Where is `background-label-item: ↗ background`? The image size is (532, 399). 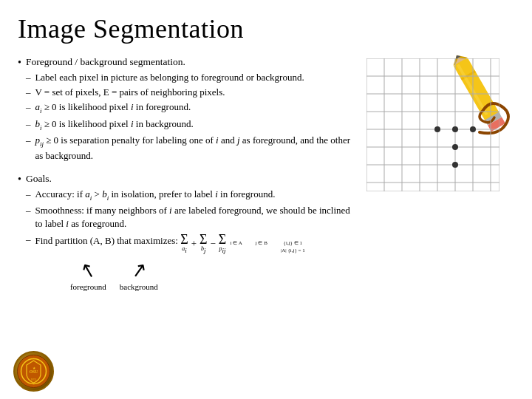 background-label-item: ↗ background is located at coordinates (139, 277).